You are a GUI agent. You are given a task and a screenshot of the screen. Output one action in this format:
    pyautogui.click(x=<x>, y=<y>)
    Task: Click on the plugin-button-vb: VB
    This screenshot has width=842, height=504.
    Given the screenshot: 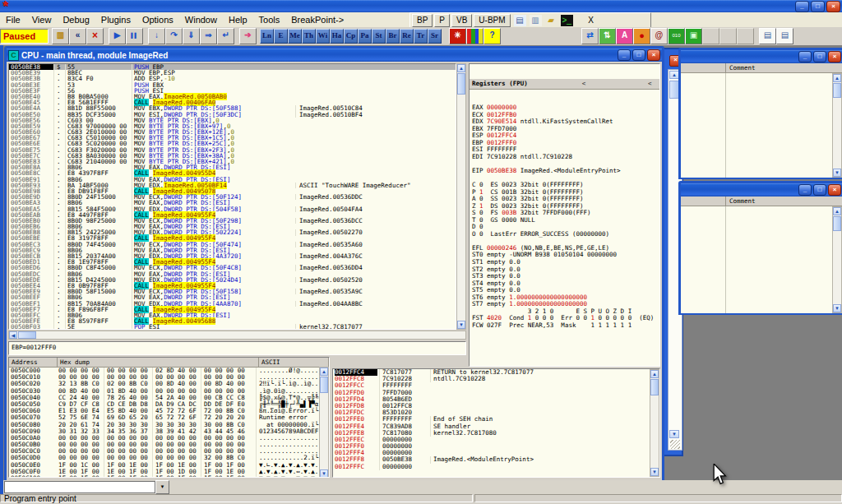 What is the action you would take?
    pyautogui.click(x=462, y=21)
    